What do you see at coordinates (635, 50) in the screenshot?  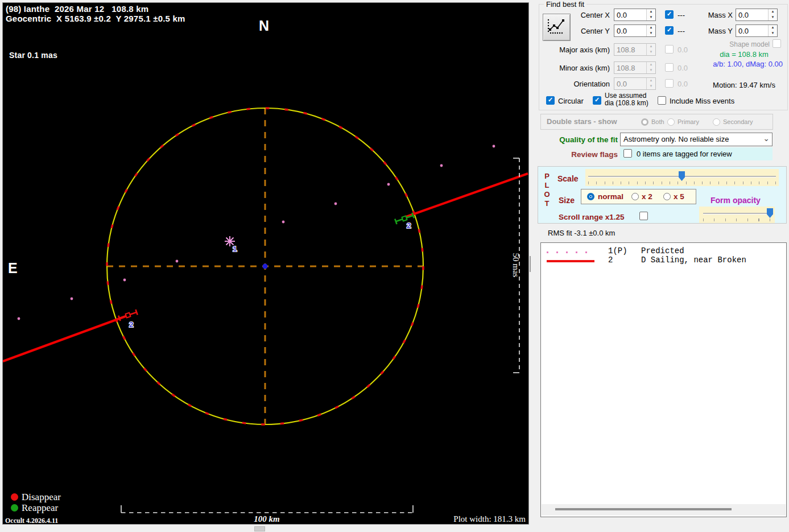 I see `major-axis-spinner: 108.8 ▲▼` at bounding box center [635, 50].